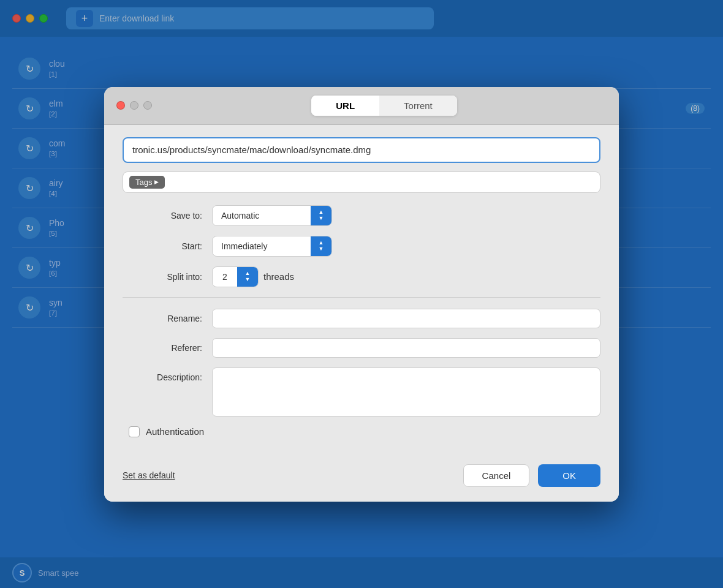 The width and height of the screenshot is (723, 588). What do you see at coordinates (362, 432) in the screenshot?
I see `authentication-row: Authentication` at bounding box center [362, 432].